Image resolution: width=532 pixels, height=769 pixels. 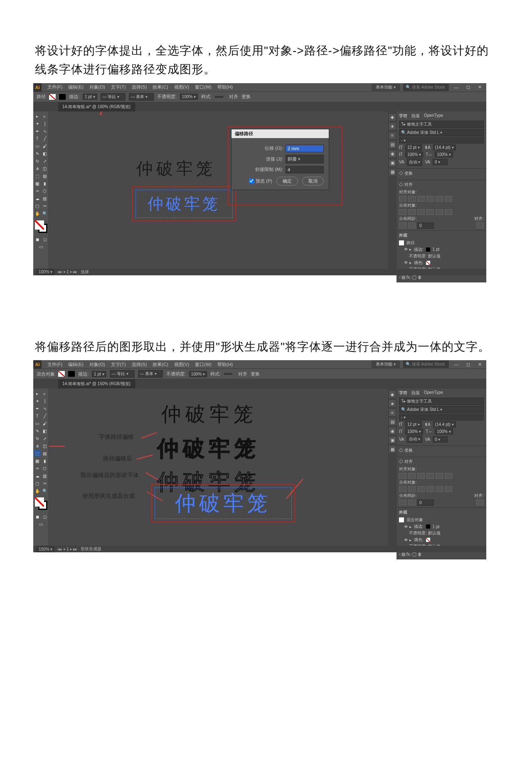 I want to click on menu-effect: 效果(C), so click(x=160, y=364).